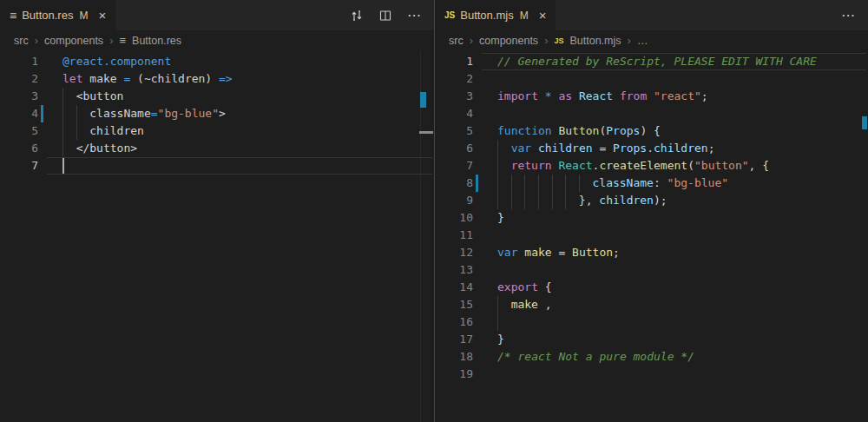 This screenshot has width=868, height=422. What do you see at coordinates (217, 79) in the screenshot?
I see `code-line: 2let make = (~children) =>` at bounding box center [217, 79].